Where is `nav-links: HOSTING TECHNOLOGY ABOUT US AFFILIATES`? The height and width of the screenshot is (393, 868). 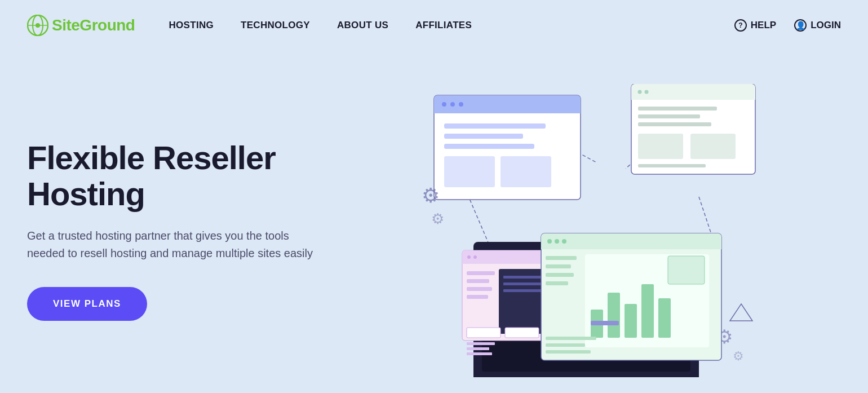
nav-links: HOSTING TECHNOLOGY ABOUT US AFFILIATES is located at coordinates (451, 25).